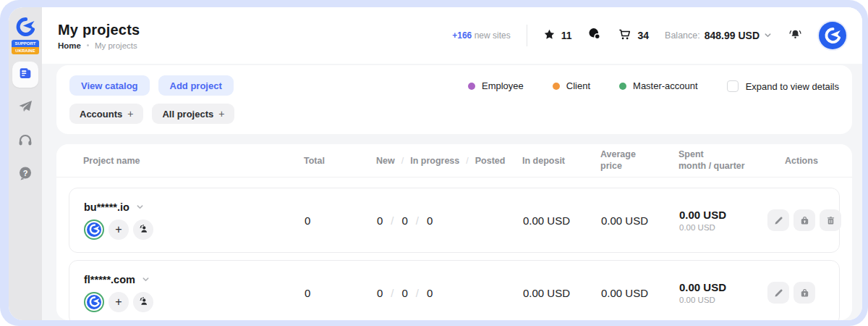 This screenshot has width=868, height=326. What do you see at coordinates (796, 161) in the screenshot?
I see `col-actions: Actions` at bounding box center [796, 161].